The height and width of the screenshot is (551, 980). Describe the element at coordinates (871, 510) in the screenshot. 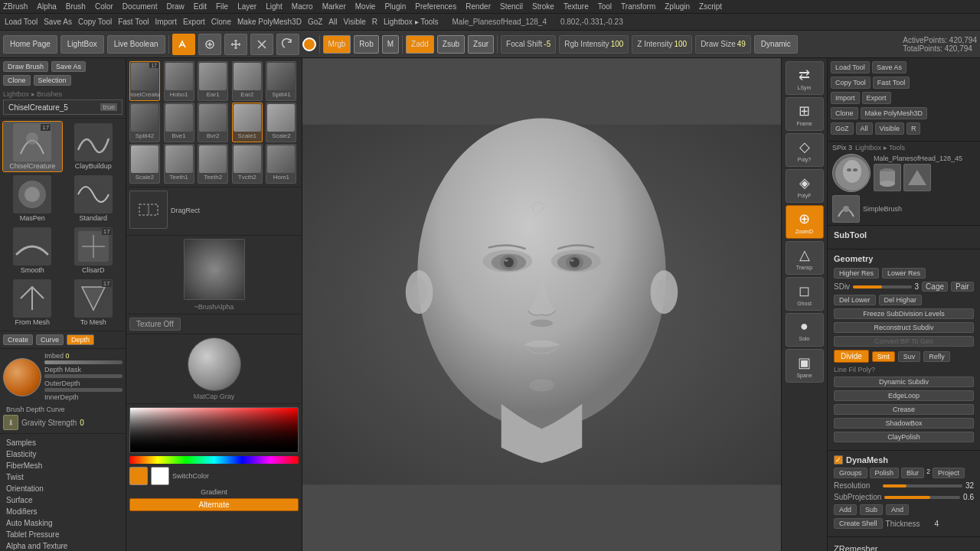

I see `sub-btn: Sub` at that location.